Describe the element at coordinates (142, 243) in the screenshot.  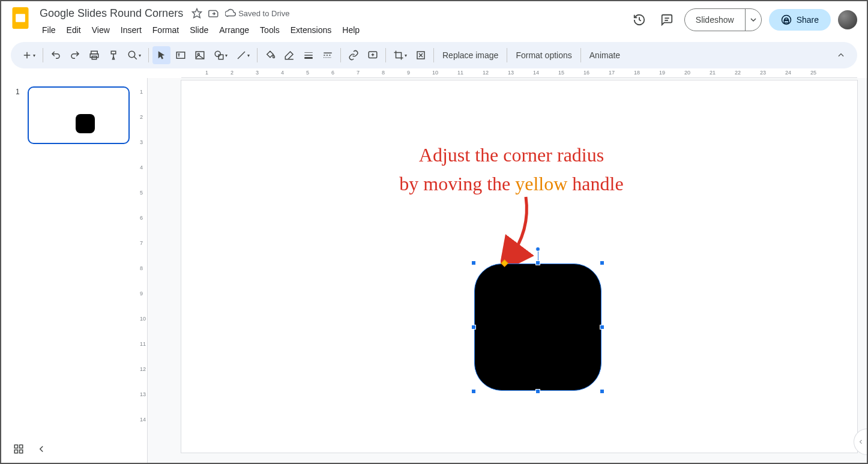
I see `ruler-y-tick: 7` at that location.